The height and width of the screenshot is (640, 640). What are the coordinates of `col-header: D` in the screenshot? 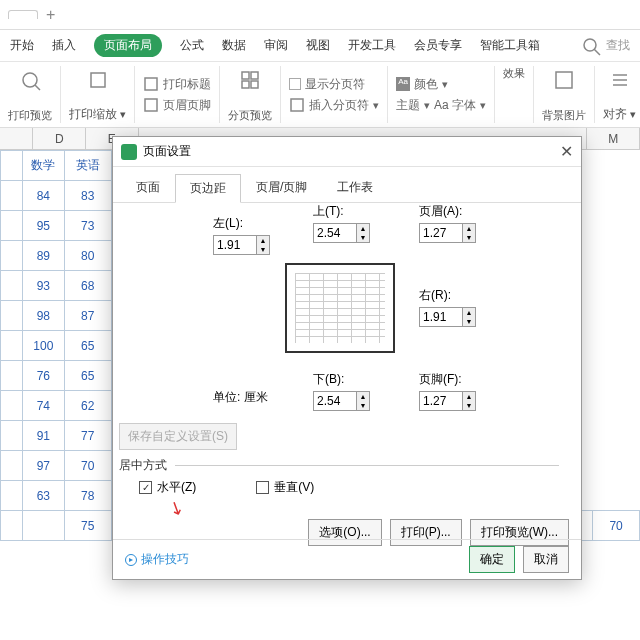 It's located at (60, 138).